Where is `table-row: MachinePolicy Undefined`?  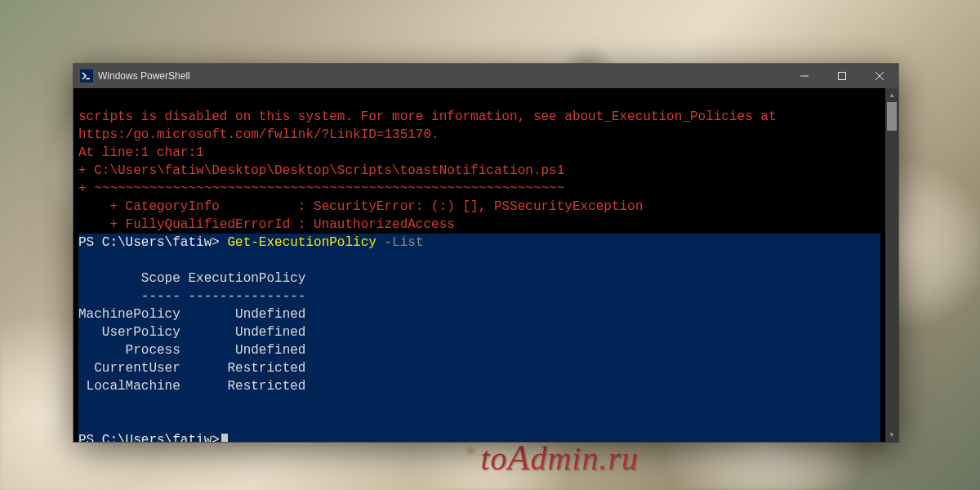
table-row: MachinePolicy Undefined is located at coordinates (192, 314).